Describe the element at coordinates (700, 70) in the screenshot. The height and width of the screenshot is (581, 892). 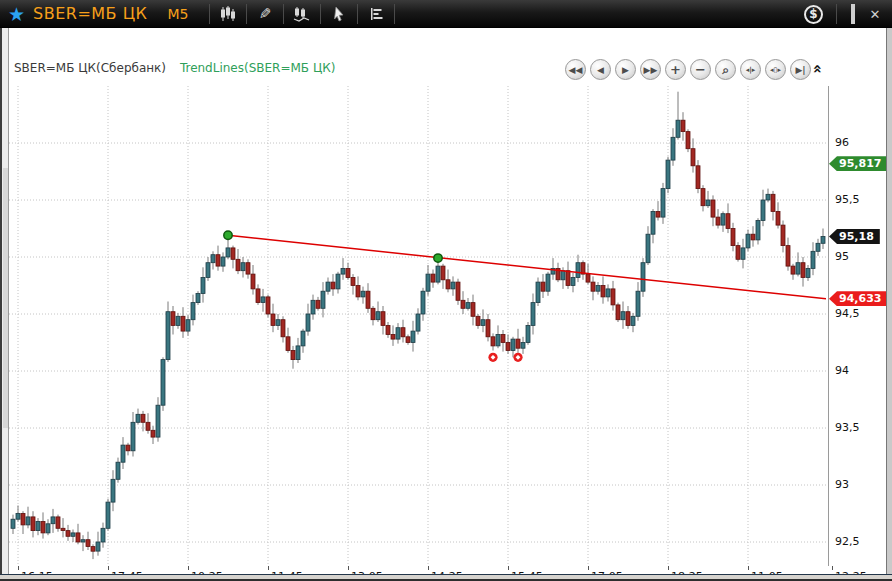
I see `zoom-out-button: −` at that location.